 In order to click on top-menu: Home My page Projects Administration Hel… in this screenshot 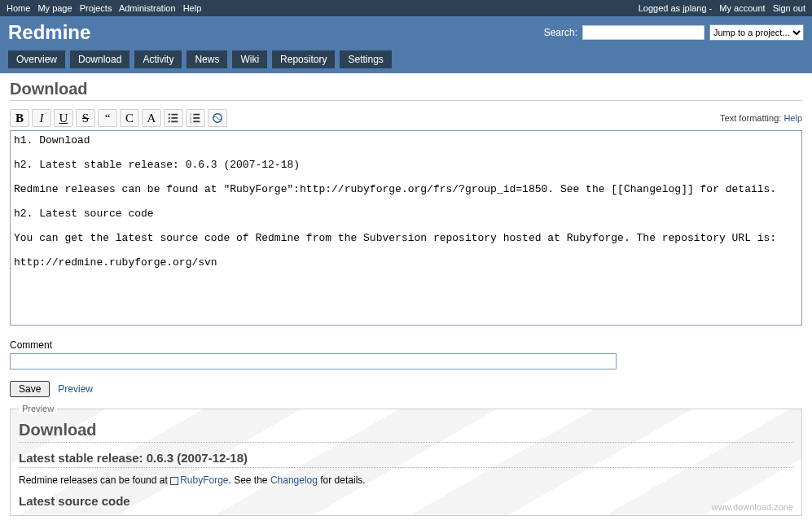, I will do `click(406, 8)`.